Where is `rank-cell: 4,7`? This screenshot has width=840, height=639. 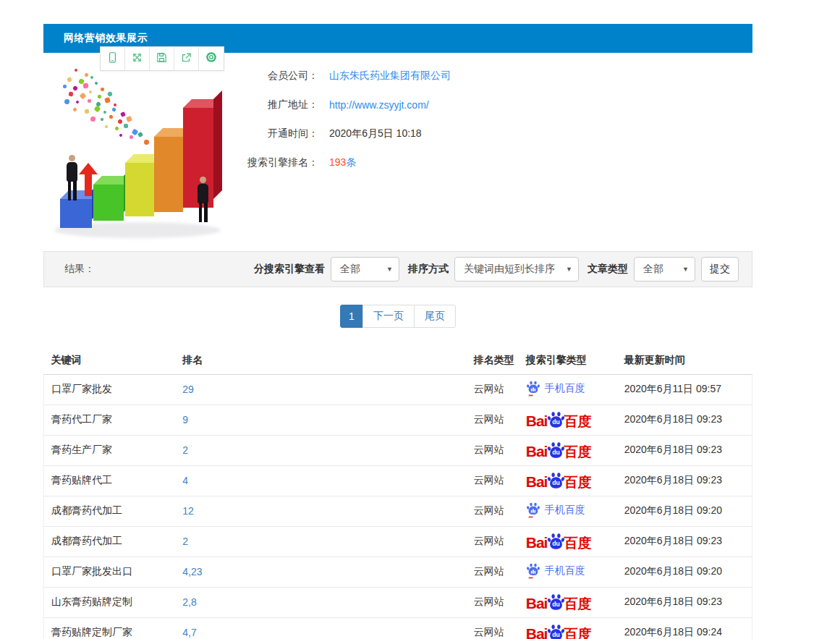 rank-cell: 4,7 is located at coordinates (328, 628).